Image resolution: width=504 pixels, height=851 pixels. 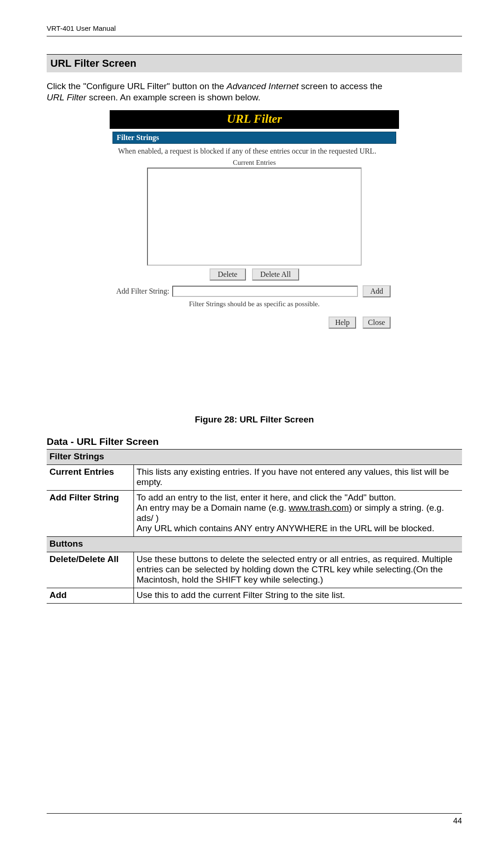 I want to click on mock-section-header: Filter Strings, so click(x=254, y=138).